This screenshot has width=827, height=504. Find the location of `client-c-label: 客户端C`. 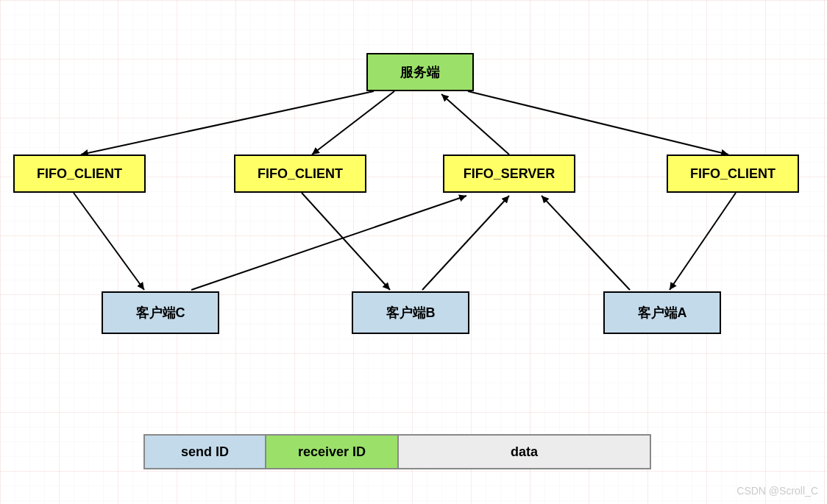

client-c-label: 客户端C is located at coordinates (160, 313).